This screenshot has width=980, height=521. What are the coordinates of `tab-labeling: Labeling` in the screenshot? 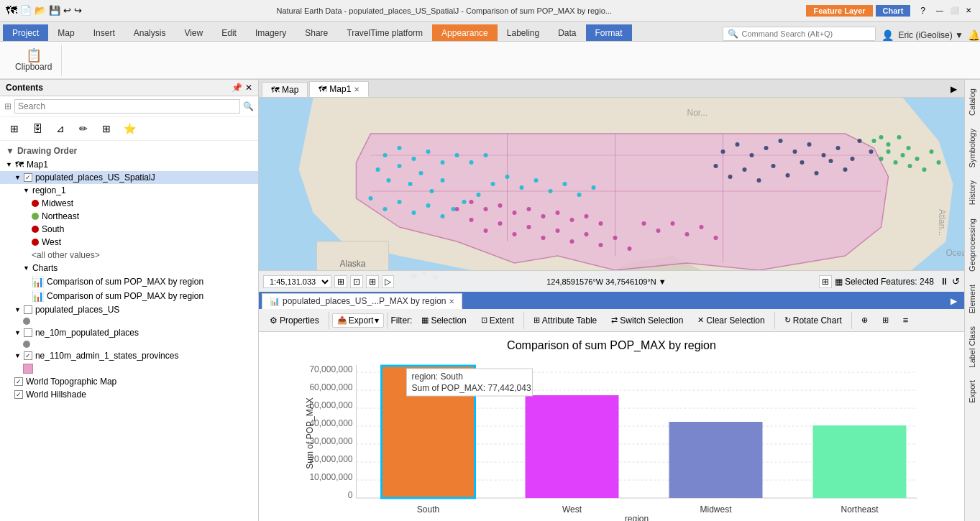 It's located at (523, 33).